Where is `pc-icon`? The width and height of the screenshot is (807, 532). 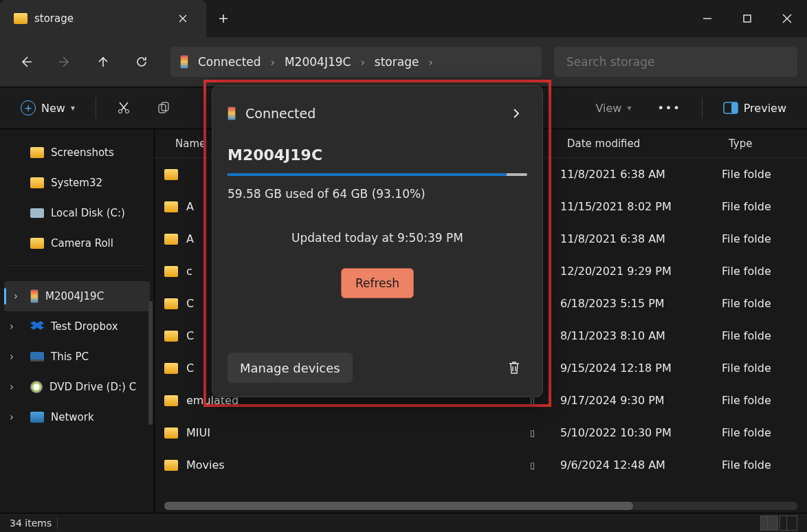
pc-icon is located at coordinates (37, 357).